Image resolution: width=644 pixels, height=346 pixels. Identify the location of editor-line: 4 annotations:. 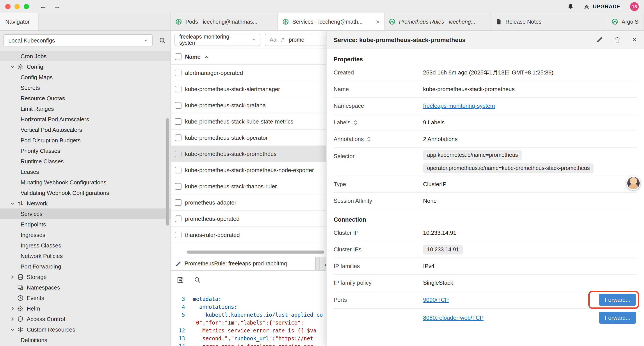
(248, 307).